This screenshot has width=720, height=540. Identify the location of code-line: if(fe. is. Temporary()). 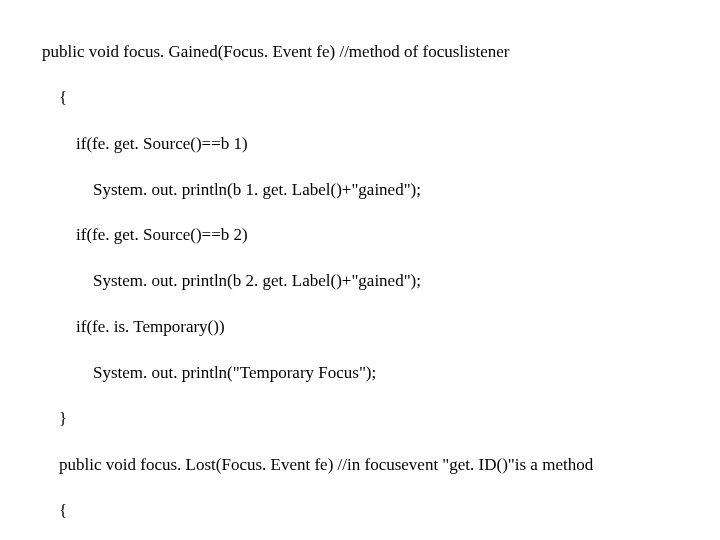
(381, 328).